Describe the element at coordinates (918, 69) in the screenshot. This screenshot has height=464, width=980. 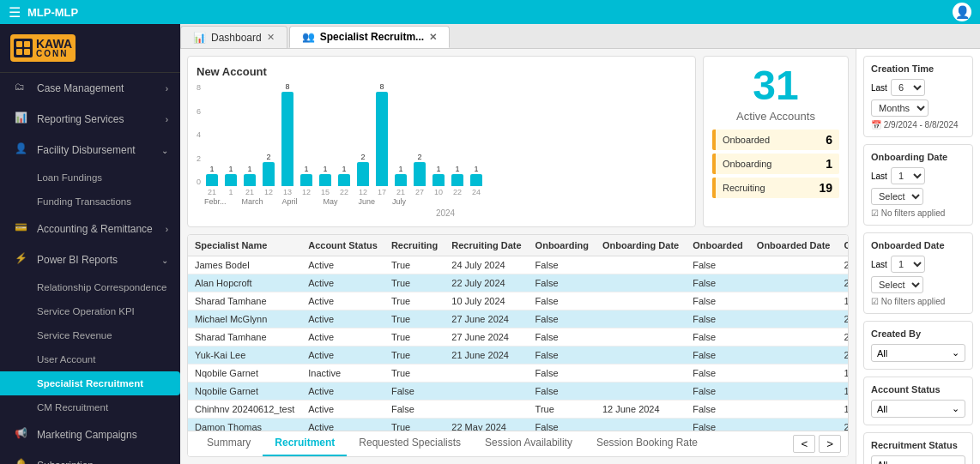
I see `filter-creation-time-title: Creation Time` at that location.